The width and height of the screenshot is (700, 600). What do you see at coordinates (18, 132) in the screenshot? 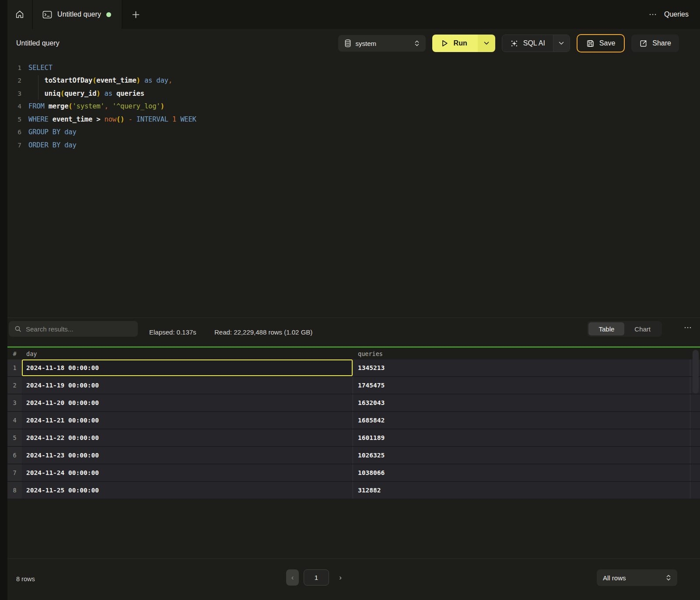
I see `line-number: 6` at bounding box center [18, 132].